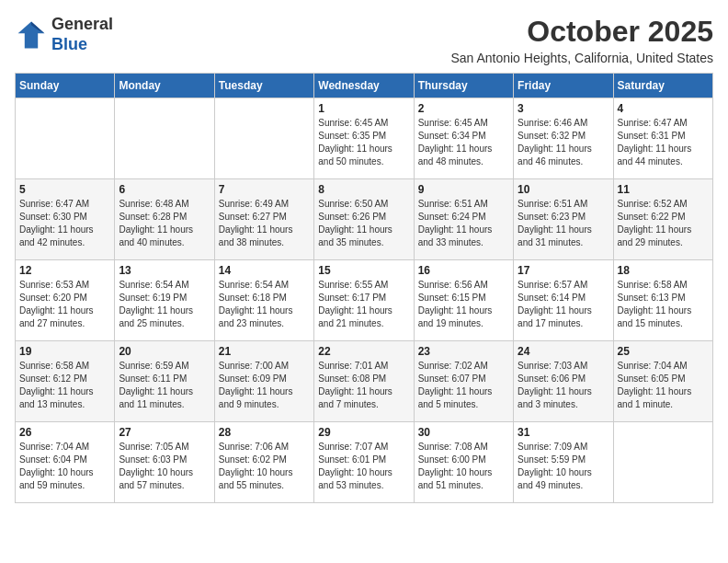  Describe the element at coordinates (364, 432) in the screenshot. I see `day-number: 29` at that location.